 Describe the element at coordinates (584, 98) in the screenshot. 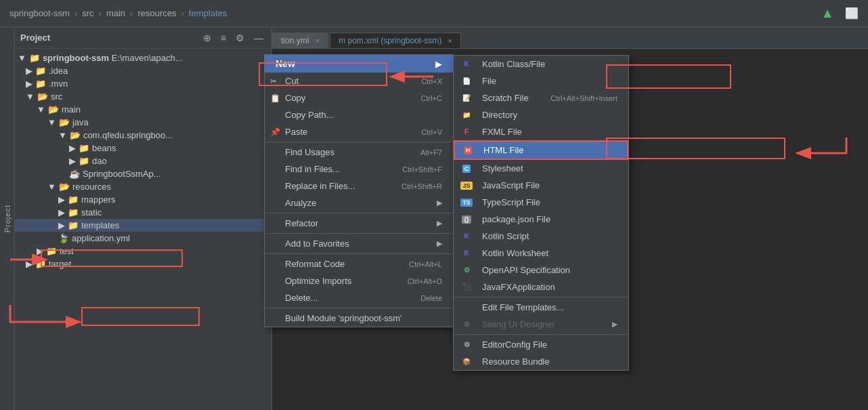

I see `scratch-shortcut: Ctrl+Alt+Shift+Insert` at that location.